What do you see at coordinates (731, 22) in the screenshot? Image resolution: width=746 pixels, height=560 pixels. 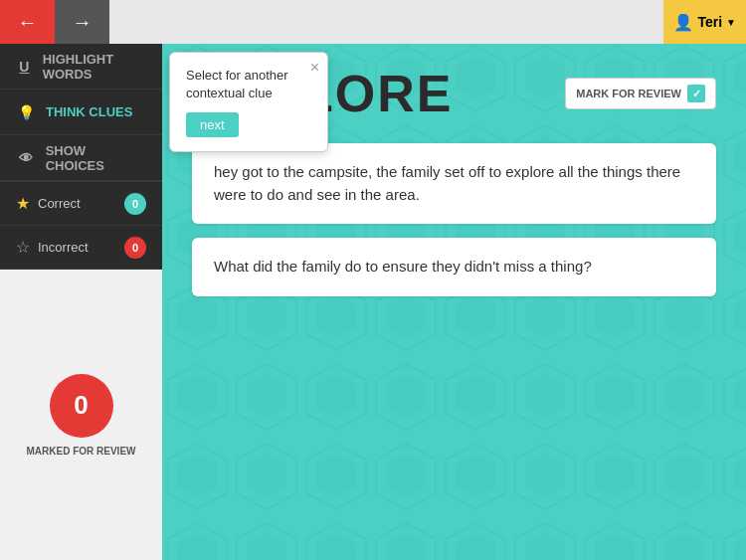 I see `dropdown-icon: ▼` at bounding box center [731, 22].